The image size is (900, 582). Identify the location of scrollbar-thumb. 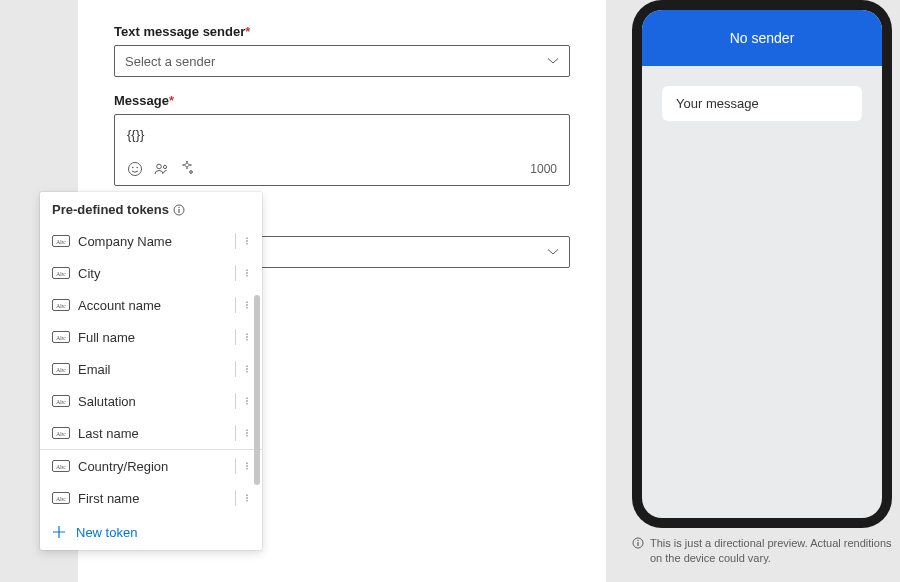
(257, 390).